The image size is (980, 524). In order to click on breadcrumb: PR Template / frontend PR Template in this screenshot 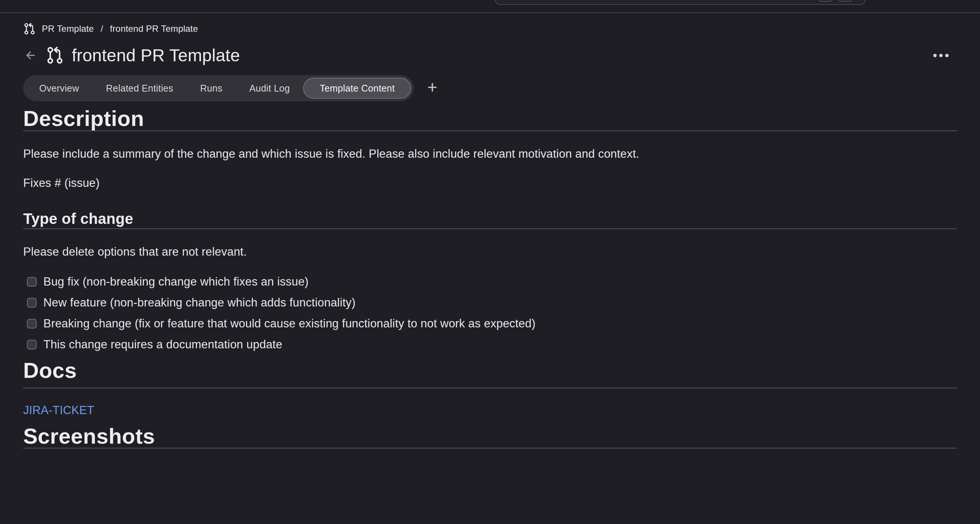, I will do `click(490, 29)`.